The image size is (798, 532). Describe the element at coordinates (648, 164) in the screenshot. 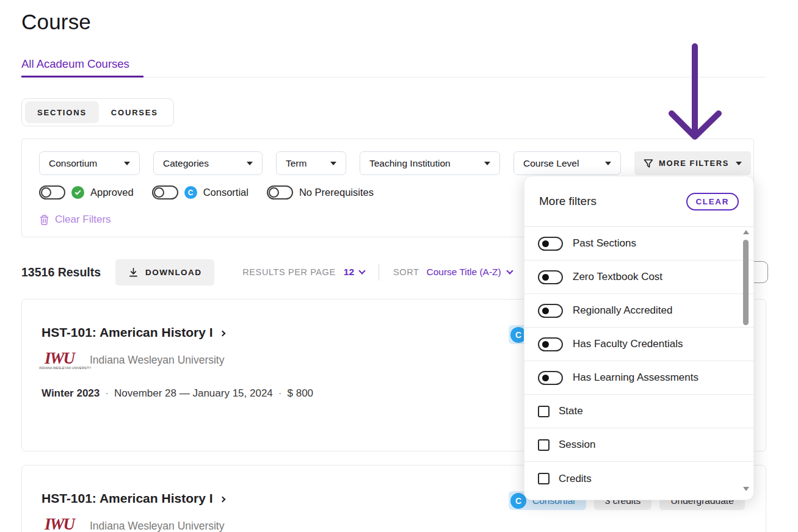

I see `funnel-icon` at that location.